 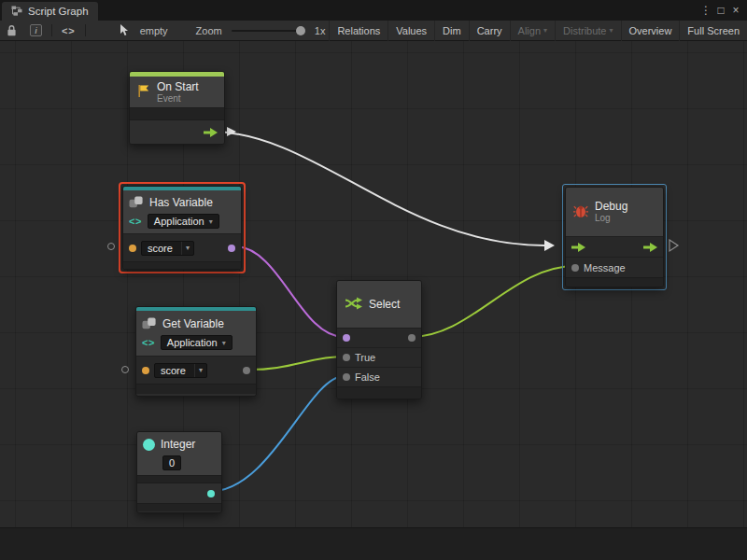 What do you see at coordinates (713, 31) in the screenshot?
I see `full-screen-button: Full Screen` at bounding box center [713, 31].